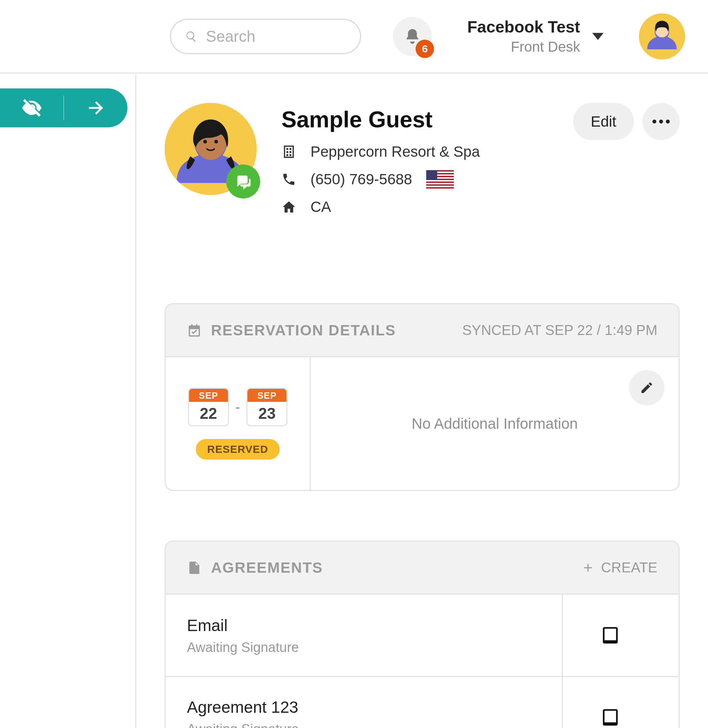 This screenshot has height=728, width=708. What do you see at coordinates (422, 635) in the screenshot?
I see `agreement-row: Email Awaiting Signature` at bounding box center [422, 635].